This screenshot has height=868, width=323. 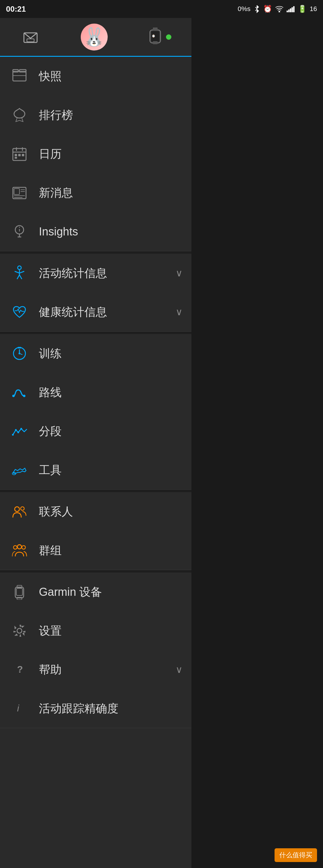 What do you see at coordinates (179, 273) in the screenshot?
I see `activity-stats-chevron: ∨` at bounding box center [179, 273].